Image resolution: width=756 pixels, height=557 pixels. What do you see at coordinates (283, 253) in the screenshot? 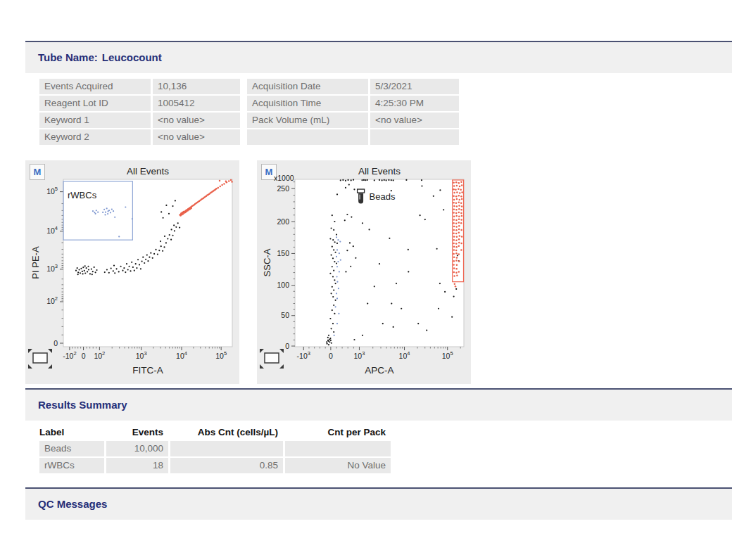
I see `svg-text: 150` at bounding box center [283, 253].